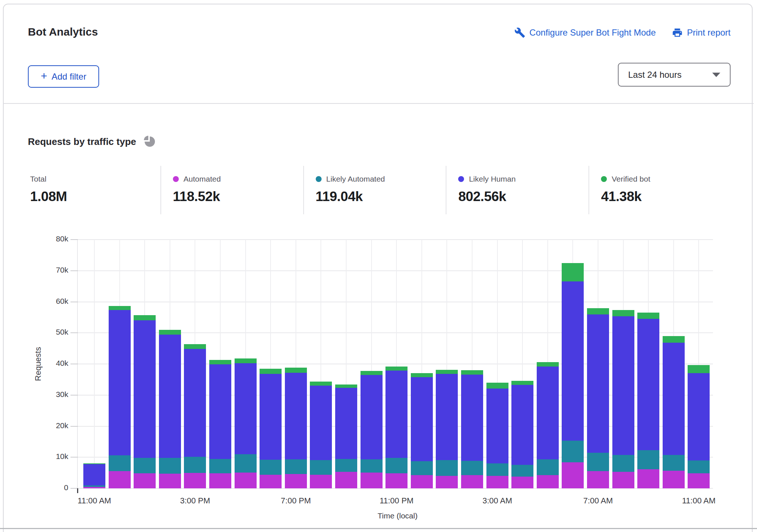 This screenshot has width=757, height=532. I want to click on add-filter-label: Add filter, so click(69, 77).